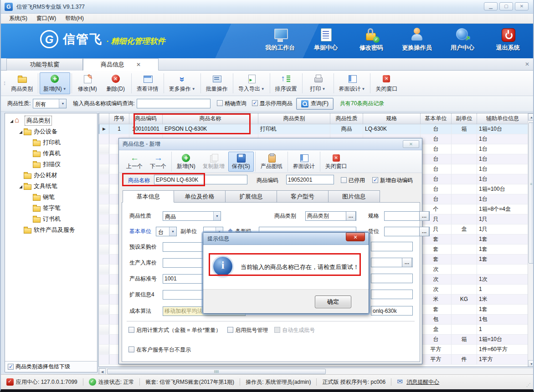 Image resolution: width=534 pixels, height=392 pixels. What do you see at coordinates (87, 83) in the screenshot?
I see `toolbar-button: 修改(M)` at bounding box center [87, 83].